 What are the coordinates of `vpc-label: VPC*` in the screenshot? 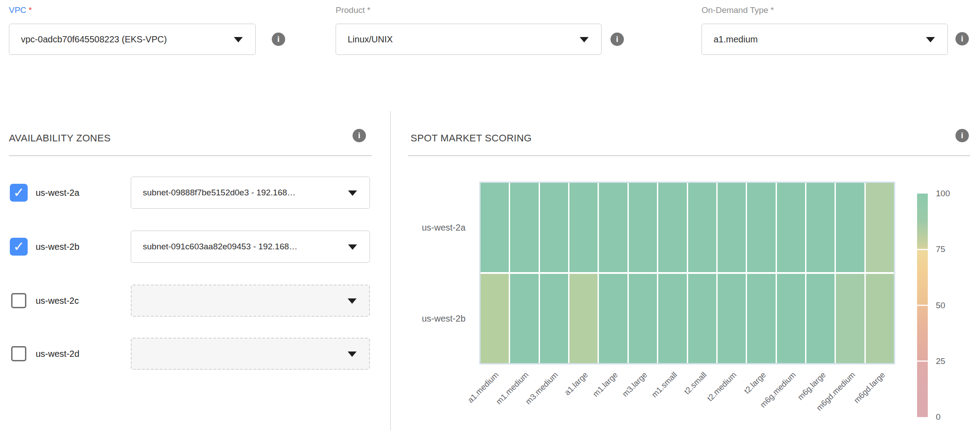 It's located at (21, 10).